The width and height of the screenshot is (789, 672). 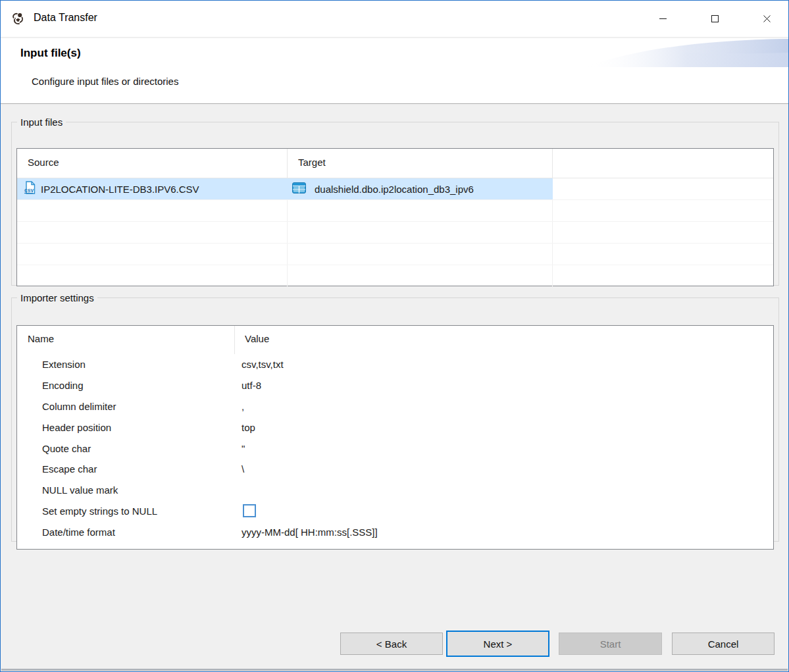 What do you see at coordinates (126, 469) in the screenshot?
I see `setting-name: Escape char` at bounding box center [126, 469].